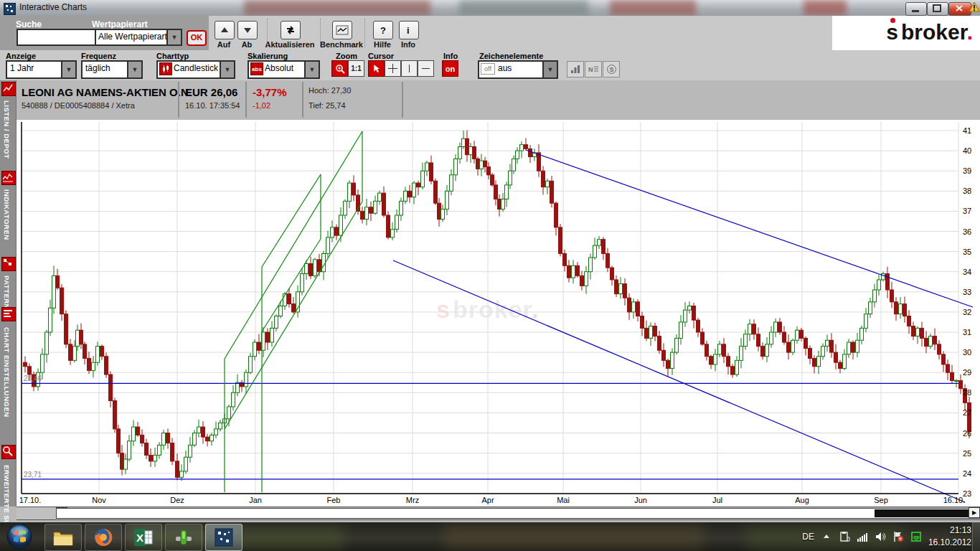 Image resolution: width=980 pixels, height=551 pixels. Describe the element at coordinates (42, 70) in the screenshot. I see `anzeige-dropdown: 1 Jahr ▼` at that location.